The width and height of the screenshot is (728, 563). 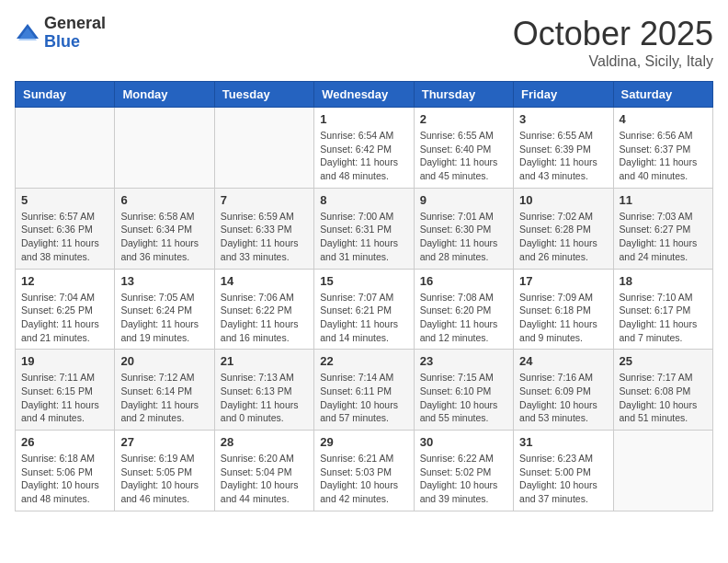 I want to click on day-number: 16, so click(x=463, y=282).